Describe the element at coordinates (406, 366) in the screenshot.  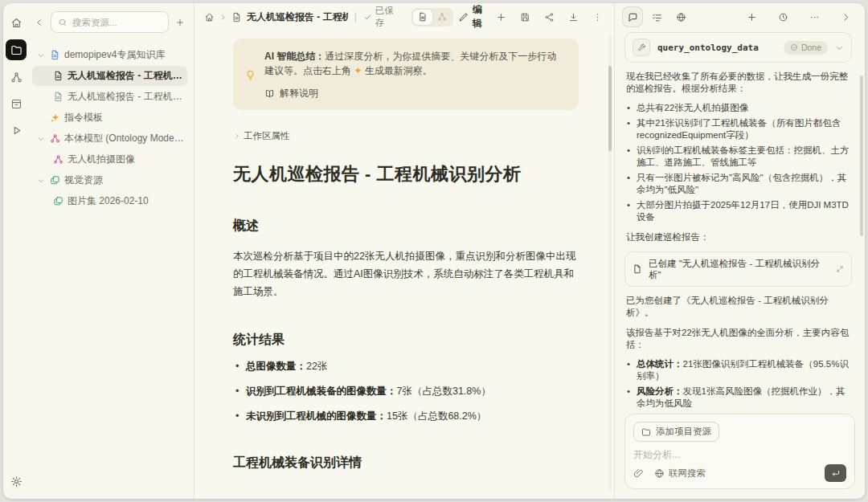
I see `list-item: 总图像数量：22张` at that location.